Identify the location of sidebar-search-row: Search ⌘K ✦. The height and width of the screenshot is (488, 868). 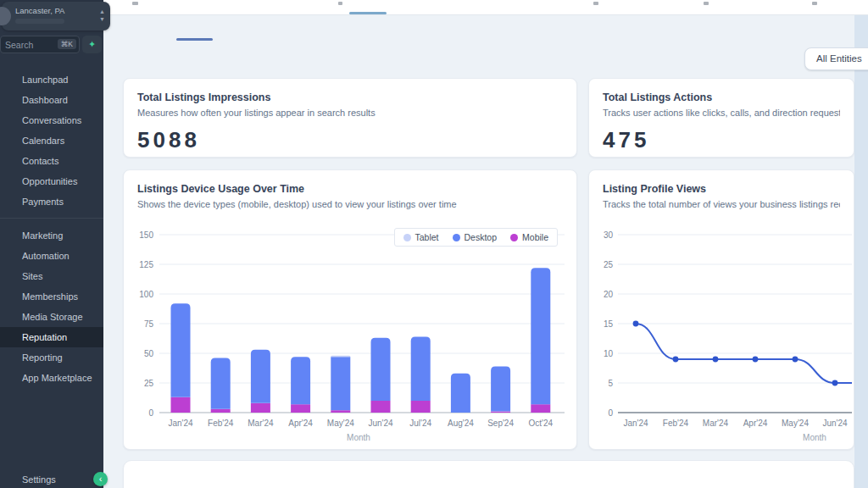
(52, 45).